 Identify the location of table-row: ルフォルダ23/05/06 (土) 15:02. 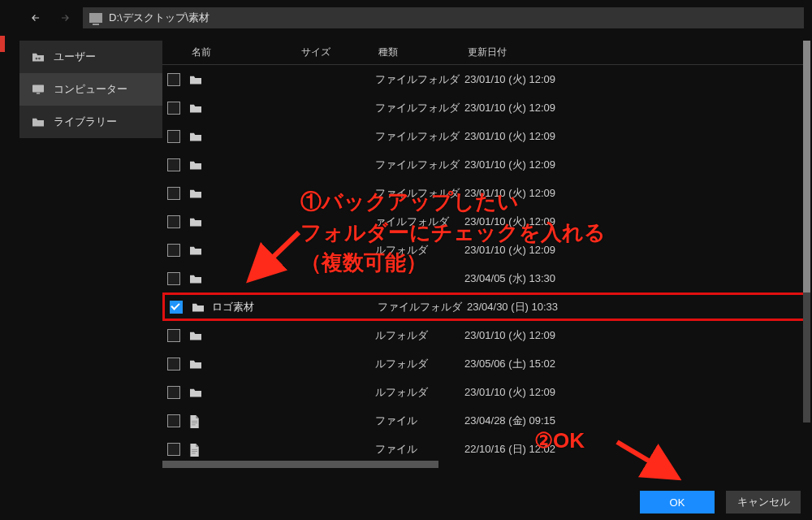
(484, 364).